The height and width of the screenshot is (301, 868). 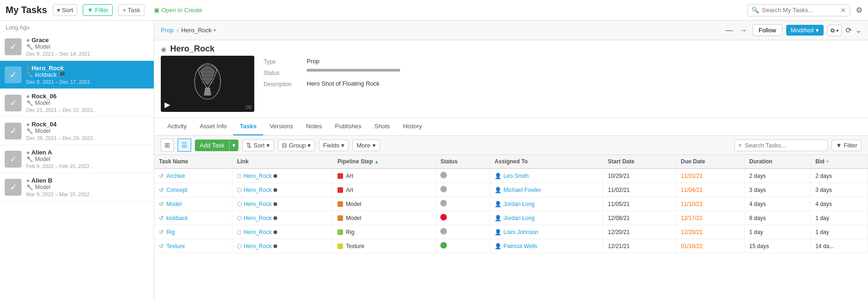 What do you see at coordinates (384, 190) in the screenshot?
I see `pipeline-cell: Art` at bounding box center [384, 190].